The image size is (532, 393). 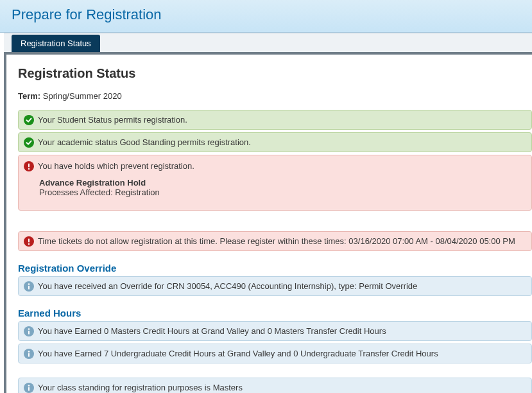 I want to click on section-heading-override: Registration Override, so click(x=275, y=268).